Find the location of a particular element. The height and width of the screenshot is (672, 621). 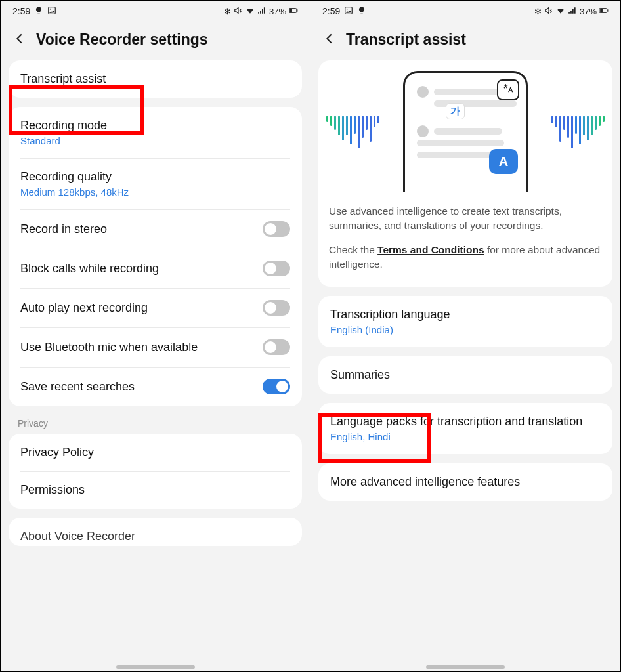

item-label: About Voice Recorder is located at coordinates (155, 537).